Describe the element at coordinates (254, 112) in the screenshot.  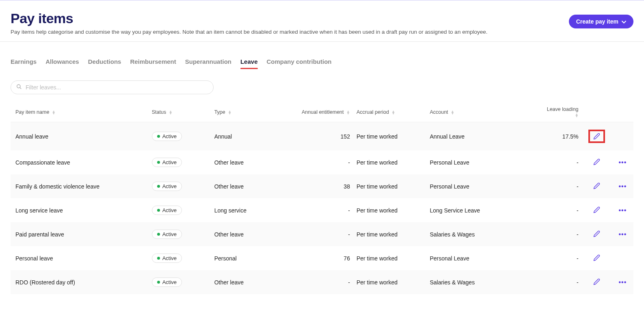
I see `col-header-type: Type ▲▼` at that location.